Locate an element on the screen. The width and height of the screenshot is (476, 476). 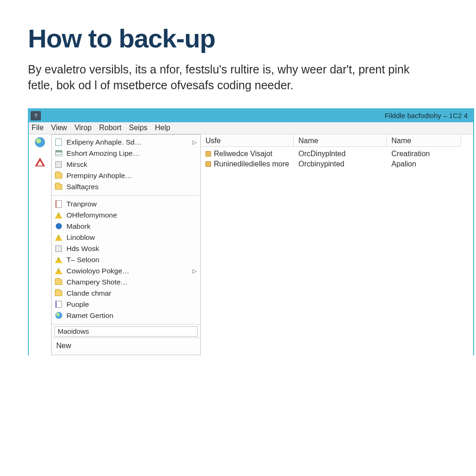
system-icon-glyph: ? is located at coordinates (36, 116).